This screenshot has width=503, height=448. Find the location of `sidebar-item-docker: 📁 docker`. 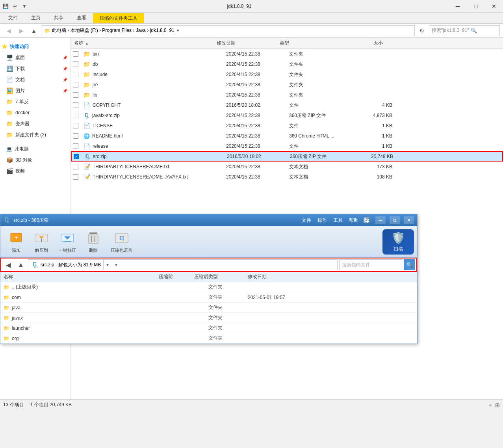

sidebar-item-docker: 📁 docker is located at coordinates (35, 113).